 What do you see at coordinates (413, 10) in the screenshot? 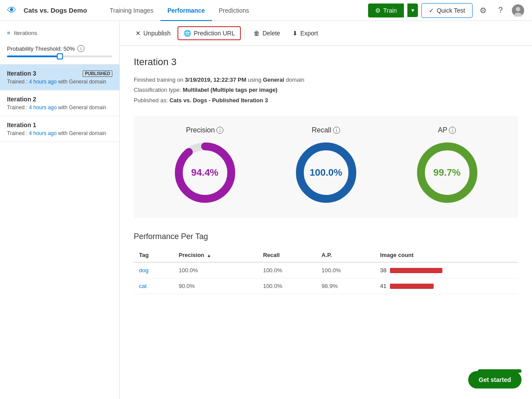
I see `train-dropdown-button: ▾` at bounding box center [413, 10].